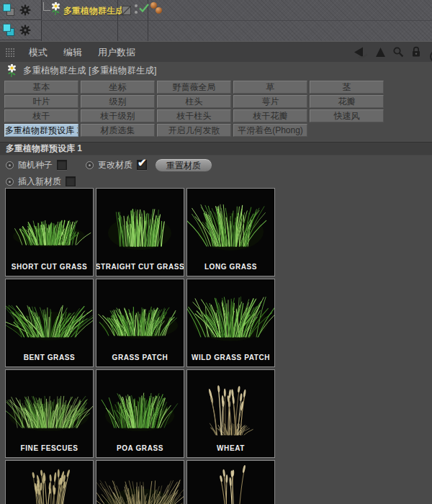  Describe the element at coordinates (398, 52) in the screenshot. I see `search-icon` at that location.